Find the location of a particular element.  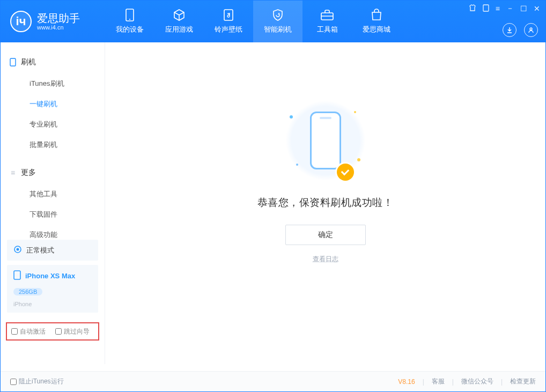

phone-illustration-icon is located at coordinates (326, 140).